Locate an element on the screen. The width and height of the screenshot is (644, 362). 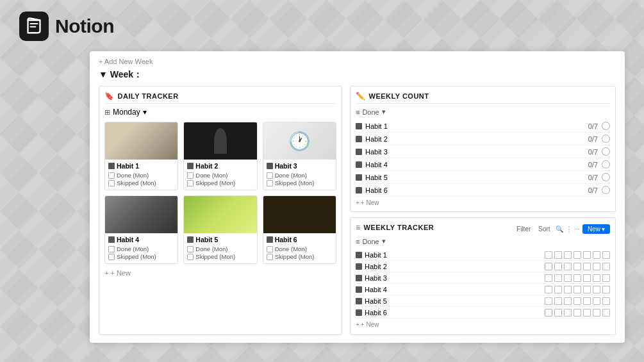
add-new-week-btn: + Add New Week is located at coordinates (358, 62).